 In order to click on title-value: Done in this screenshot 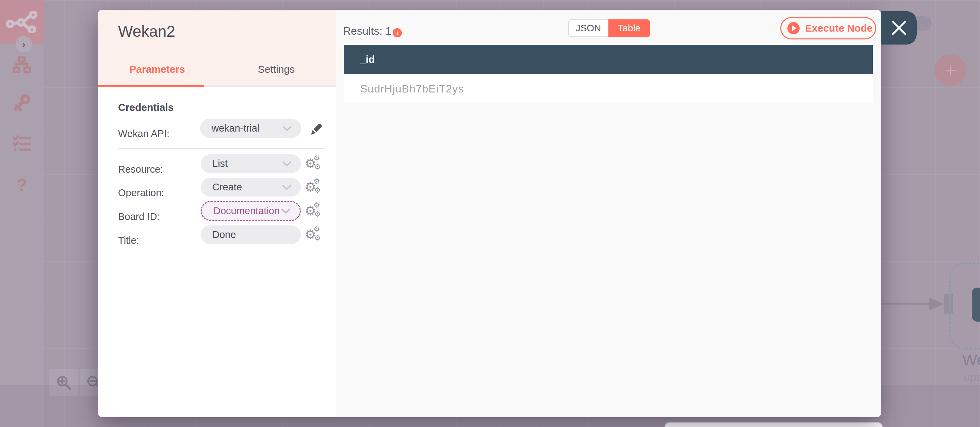, I will do `click(224, 235)`.